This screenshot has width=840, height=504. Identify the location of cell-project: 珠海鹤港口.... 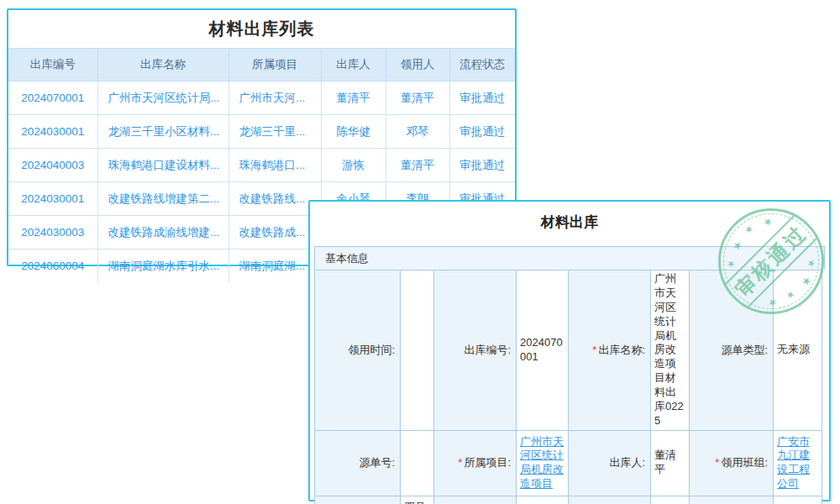
(275, 165).